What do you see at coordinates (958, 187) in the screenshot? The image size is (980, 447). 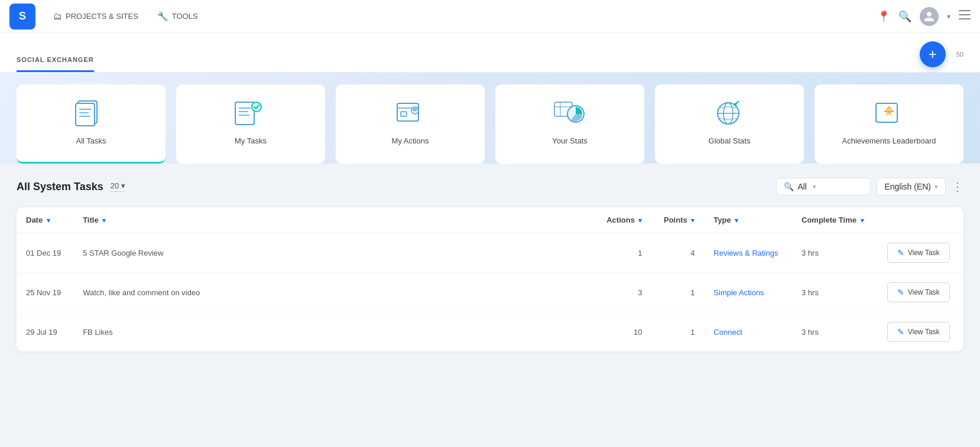 I see `more-options-button: ⋮` at bounding box center [958, 187].